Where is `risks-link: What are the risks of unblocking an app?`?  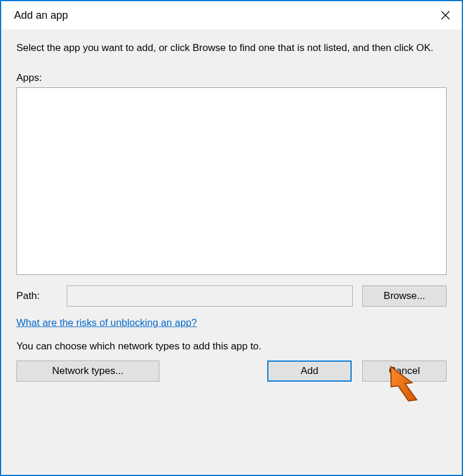 risks-link: What are the risks of unblocking an app? is located at coordinates (107, 323).